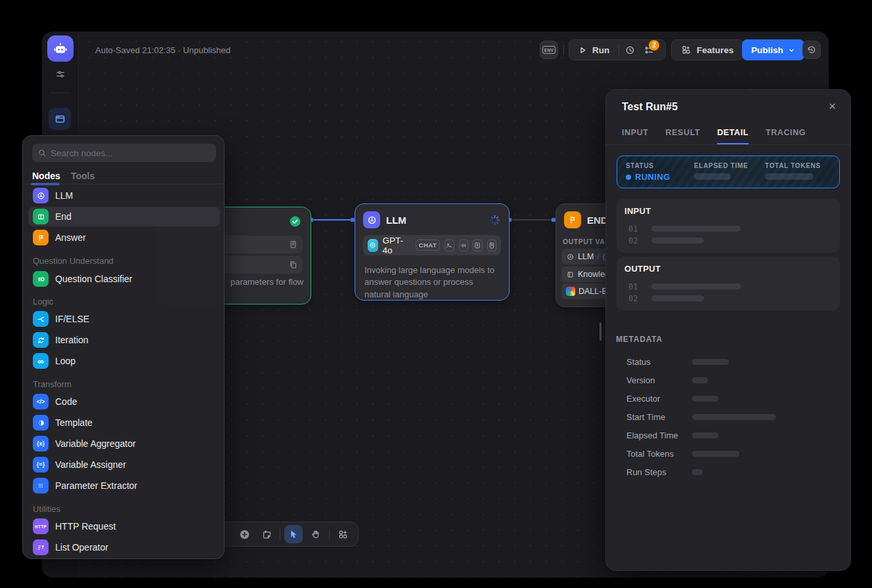  What do you see at coordinates (124, 465) in the screenshot?
I see `node-item-variable-assigner: {=} Variable Assigner` at bounding box center [124, 465].